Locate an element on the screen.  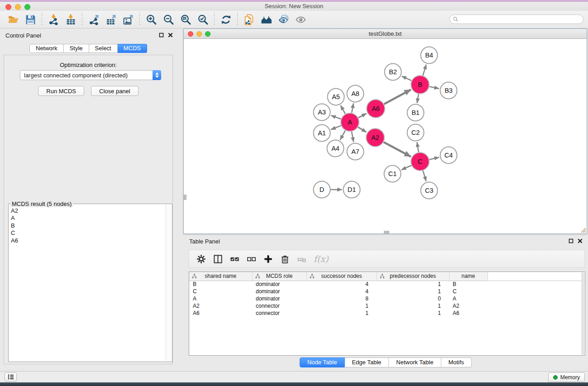
column-header-MCDS-role: MCDS role is located at coordinates (279, 276).